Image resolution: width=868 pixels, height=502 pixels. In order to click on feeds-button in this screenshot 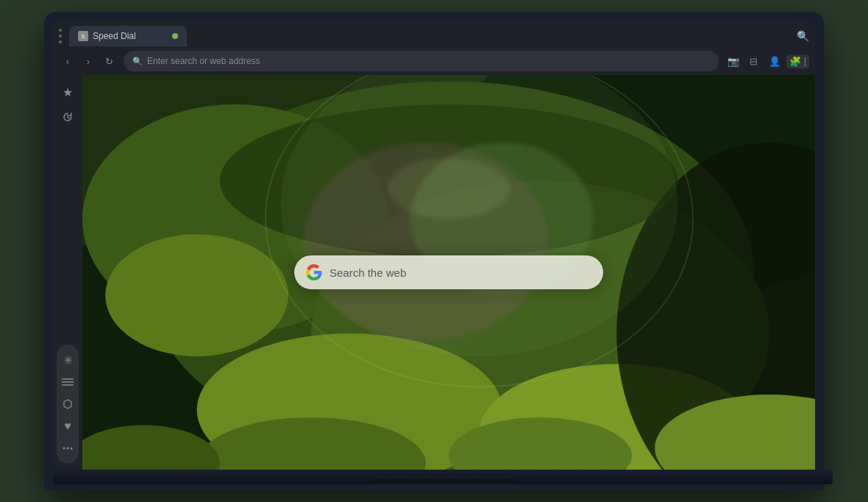, I will do `click(68, 382)`.